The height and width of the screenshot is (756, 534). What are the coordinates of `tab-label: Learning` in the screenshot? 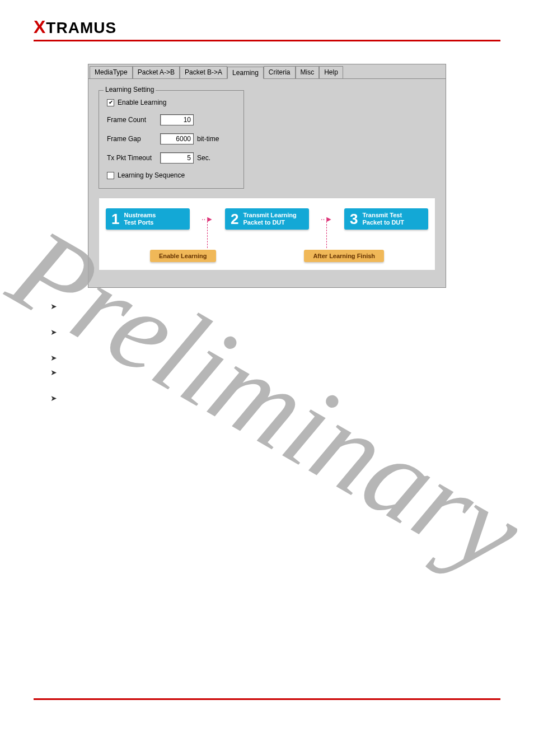 It's located at (245, 73).